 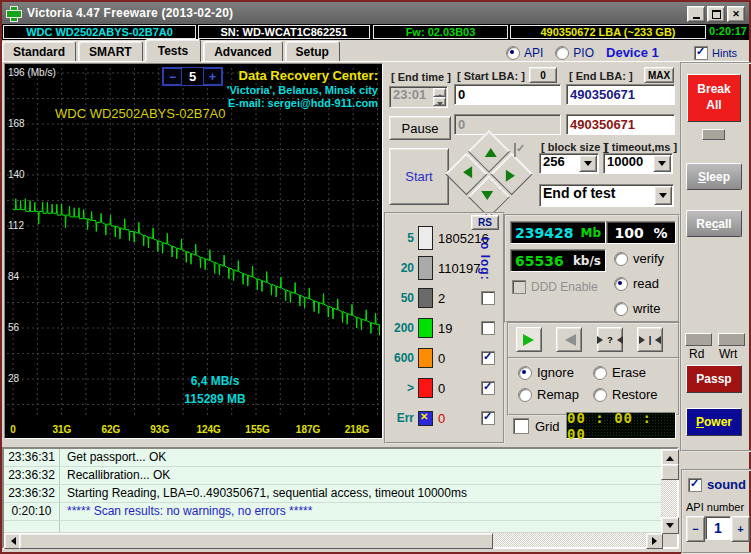 I want to click on histogram-row-200: 20019, so click(x=443, y=328).